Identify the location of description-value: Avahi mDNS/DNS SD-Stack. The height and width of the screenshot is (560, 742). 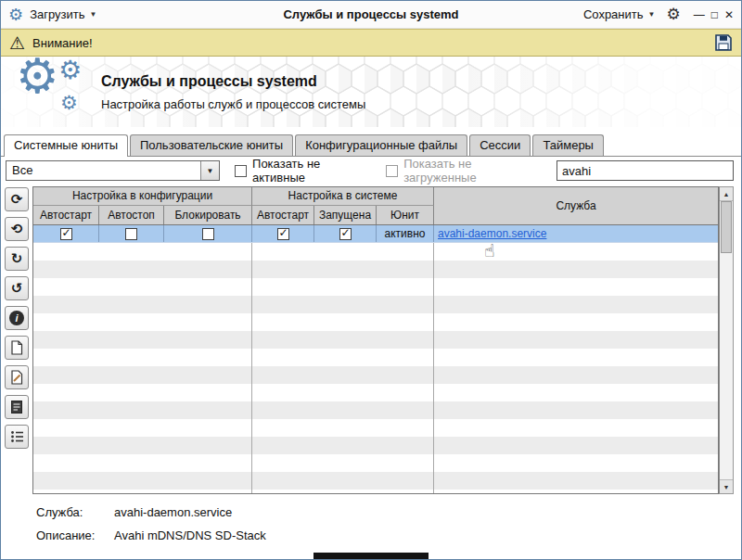
(190, 536).